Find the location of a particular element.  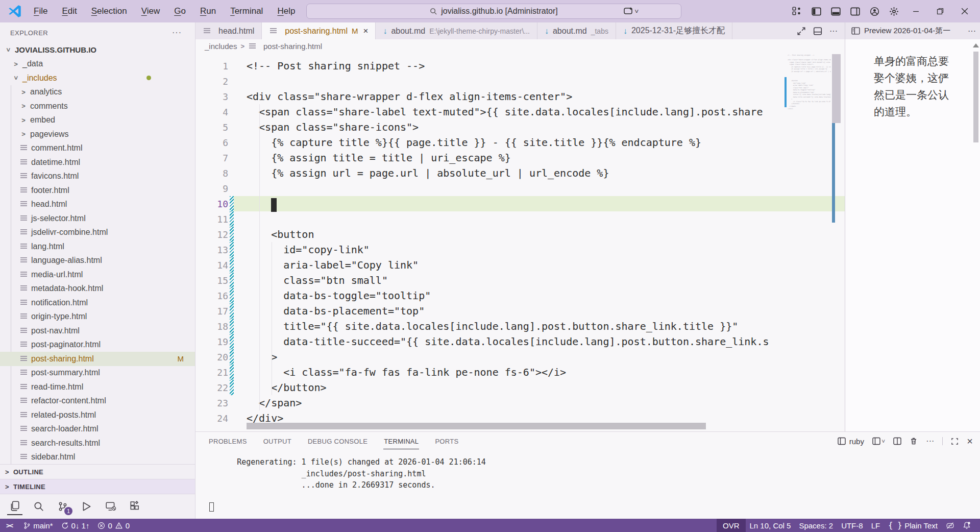

extensions-view-icon is located at coordinates (135, 506).